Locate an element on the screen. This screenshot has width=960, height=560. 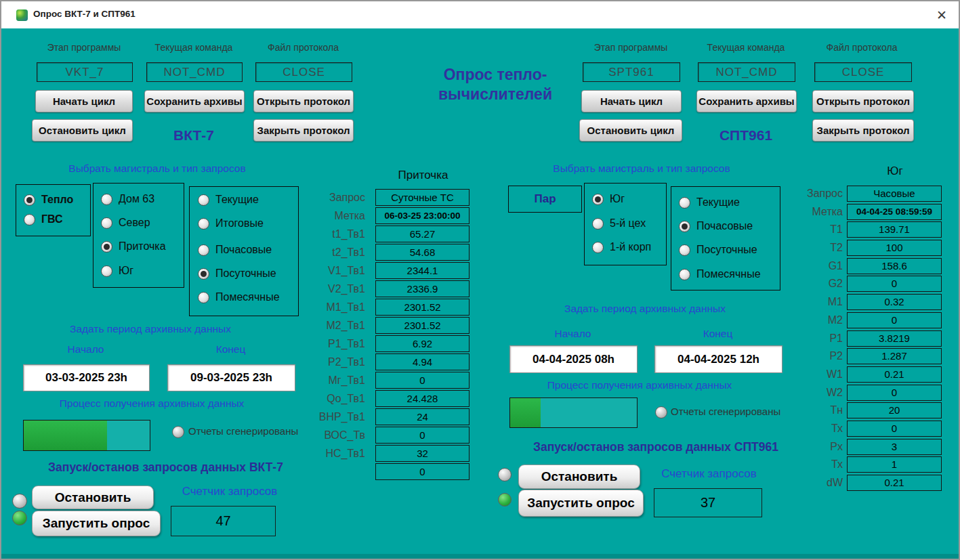
radio-teplo: Тепло is located at coordinates (49, 200).